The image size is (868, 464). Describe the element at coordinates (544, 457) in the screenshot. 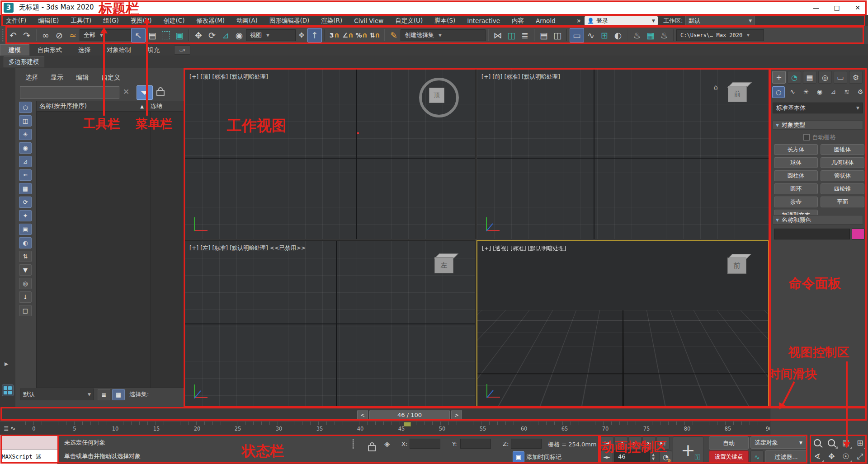

I see `add-time-tag-label: 添加时间标记` at that location.